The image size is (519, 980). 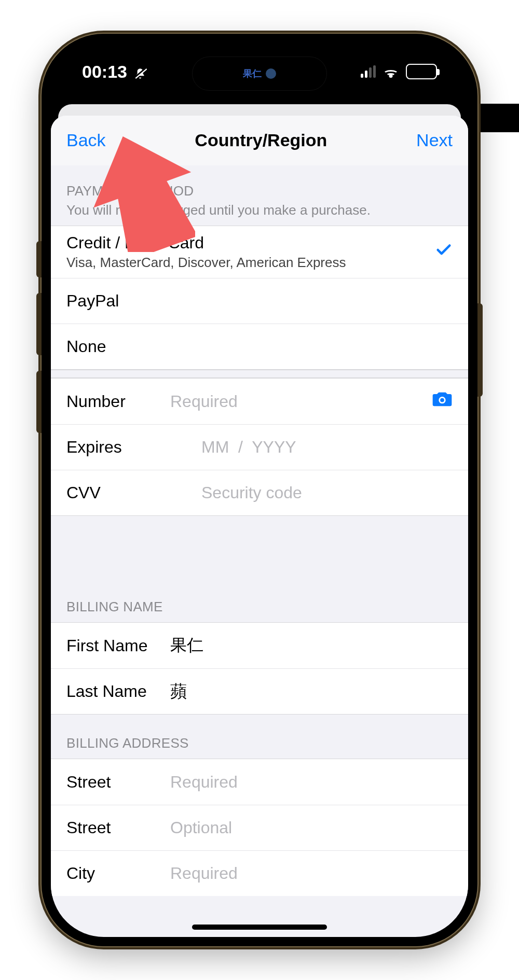 What do you see at coordinates (260, 782) in the screenshot?
I see `street1-row: Street` at bounding box center [260, 782].